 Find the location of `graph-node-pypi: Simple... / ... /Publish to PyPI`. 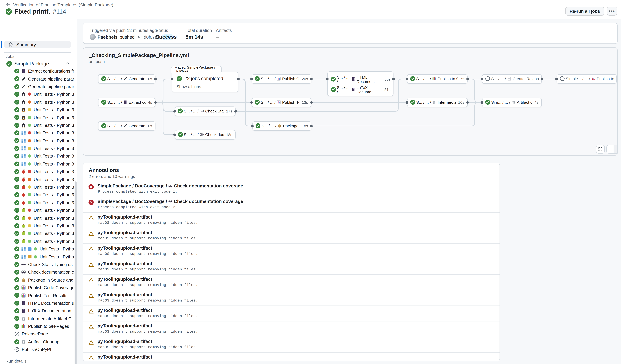

graph-node-pypi: Simple... / ... /Publish to PyPI is located at coordinates (586, 79).